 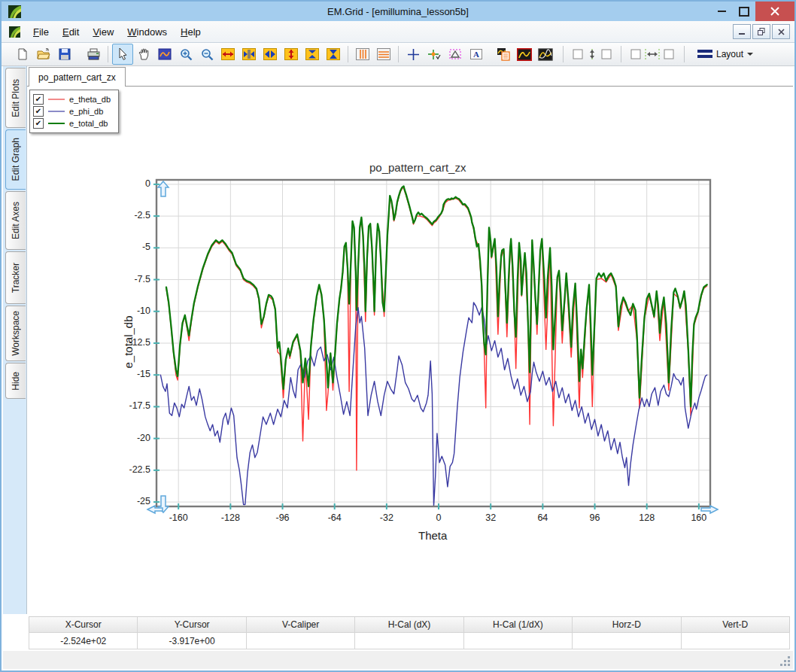 What do you see at coordinates (761, 32) in the screenshot?
I see `mdi-restore-button` at bounding box center [761, 32].